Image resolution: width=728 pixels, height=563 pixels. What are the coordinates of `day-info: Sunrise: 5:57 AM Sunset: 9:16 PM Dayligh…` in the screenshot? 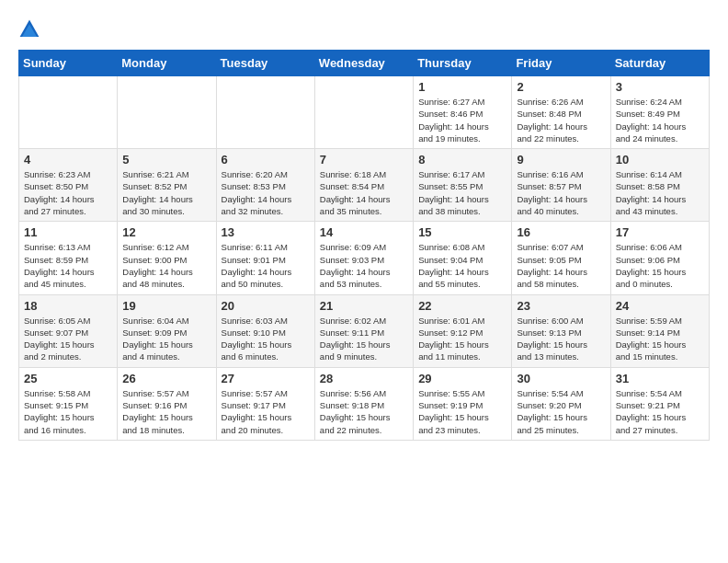 It's located at (166, 412).